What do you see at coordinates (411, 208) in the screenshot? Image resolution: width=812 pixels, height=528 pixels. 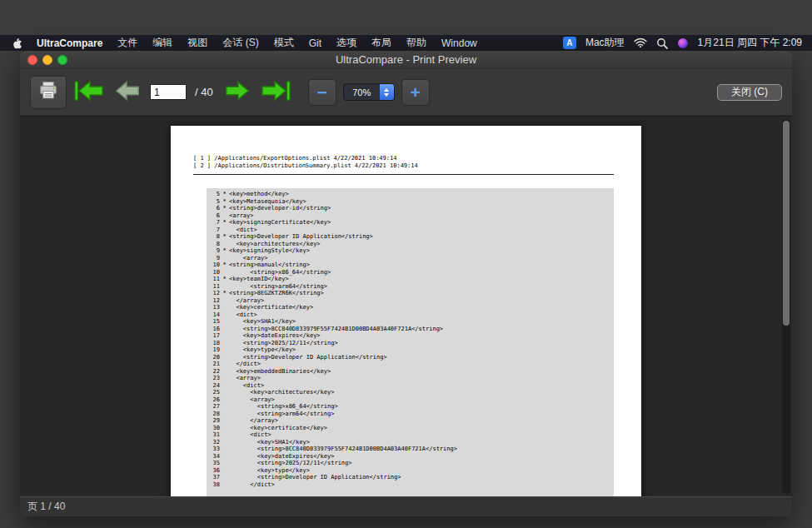 I see `code-line: 6*<string>developer-id</string>` at bounding box center [411, 208].